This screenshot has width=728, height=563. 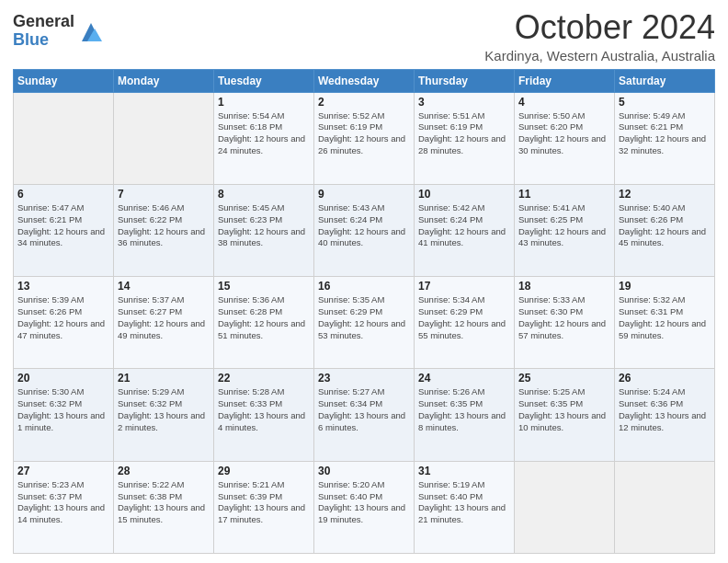 I want to click on day-number: 12, so click(x=665, y=194).